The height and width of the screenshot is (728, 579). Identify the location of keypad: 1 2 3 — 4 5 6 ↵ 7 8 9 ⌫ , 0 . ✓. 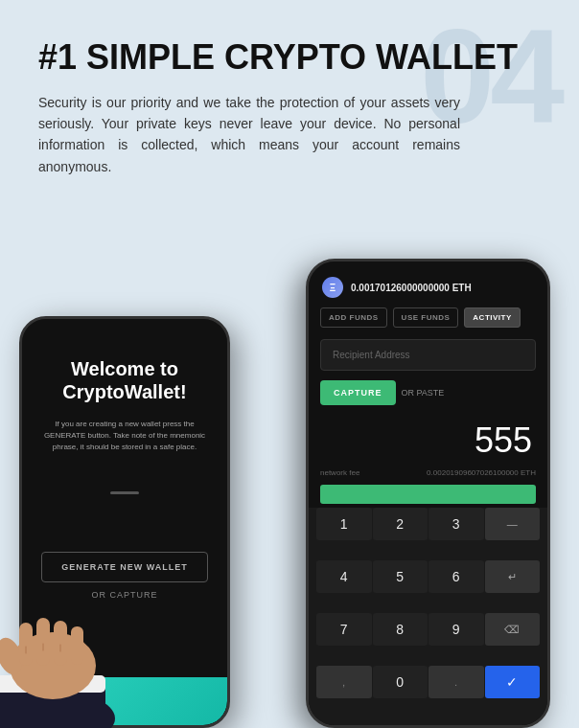
(428, 617).